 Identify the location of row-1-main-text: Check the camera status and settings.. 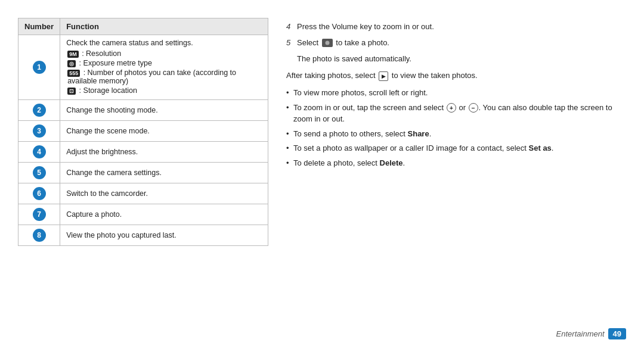
(130, 43).